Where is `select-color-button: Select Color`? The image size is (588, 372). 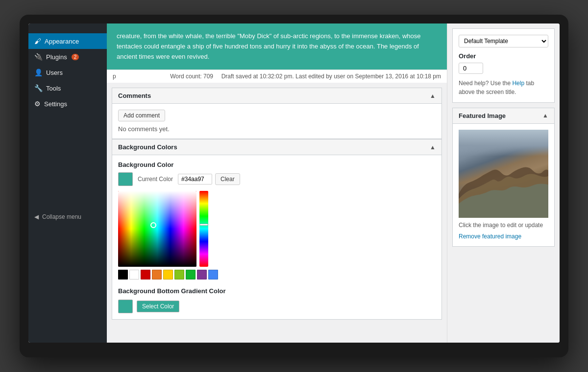
select-color-button: Select Color is located at coordinates (158, 306).